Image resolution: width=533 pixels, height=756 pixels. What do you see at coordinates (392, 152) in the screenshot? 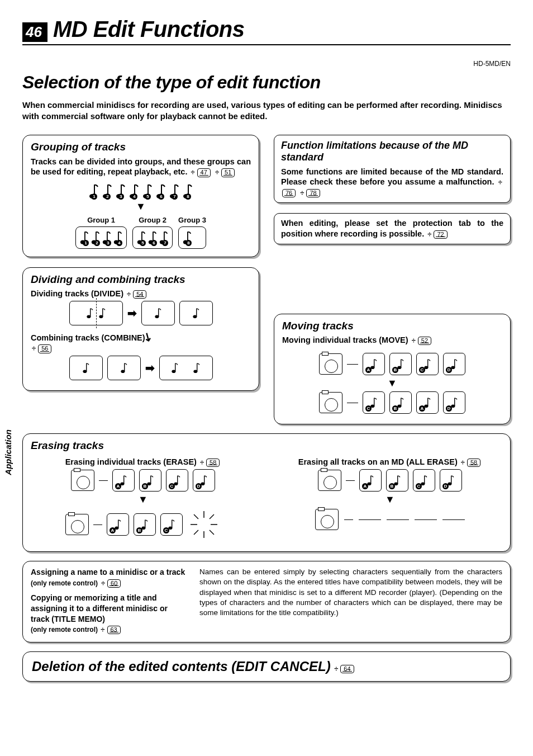
I see `limitations-title: Function limitations because of the MD s…` at bounding box center [392, 152].